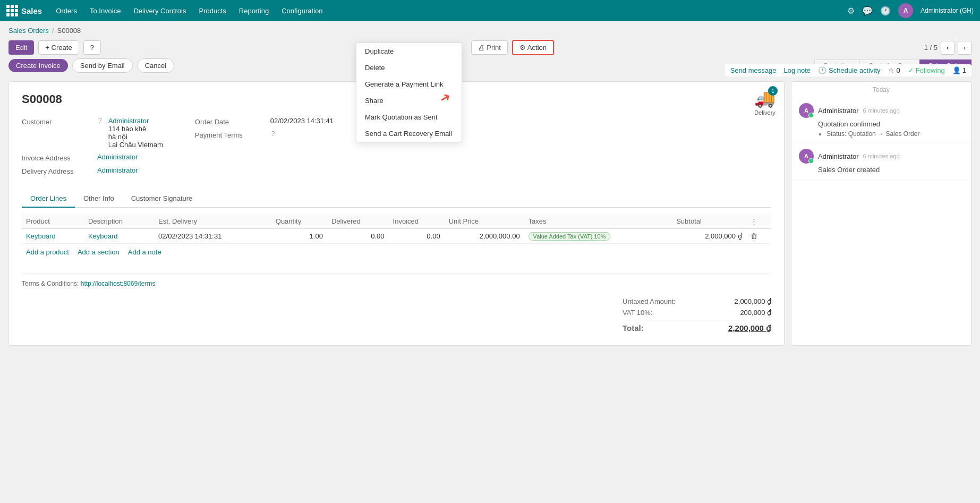 The height and width of the screenshot is (503, 980). Describe the element at coordinates (849, 70) in the screenshot. I see `schedule-activity-link: 🕐 Schedule activity` at that location.